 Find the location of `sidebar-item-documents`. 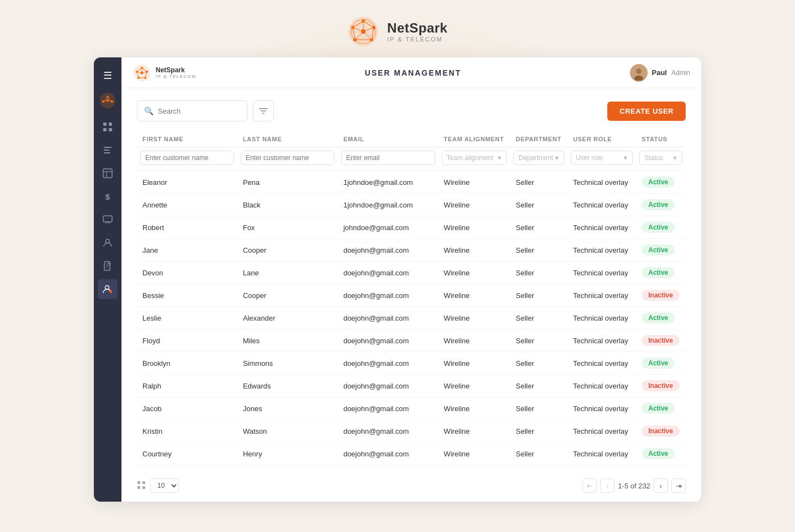

sidebar-item-documents is located at coordinates (108, 266).